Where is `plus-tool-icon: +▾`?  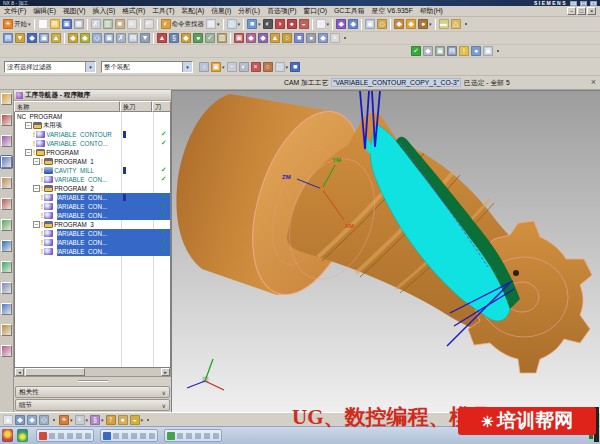
plus-tool-icon: +▾ is located at coordinates (82, 420).